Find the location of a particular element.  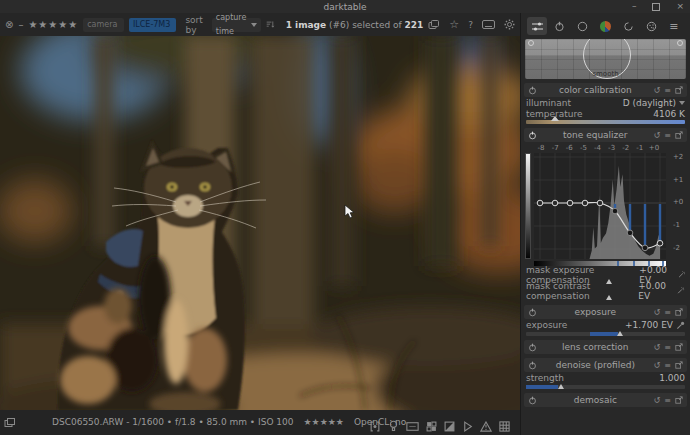

exposure-slider is located at coordinates (606, 334).